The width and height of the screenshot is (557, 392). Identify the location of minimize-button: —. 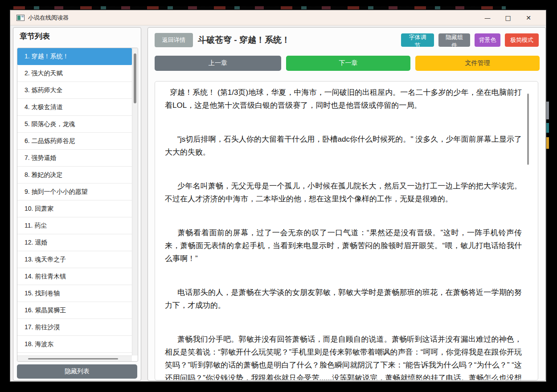
(487, 18).